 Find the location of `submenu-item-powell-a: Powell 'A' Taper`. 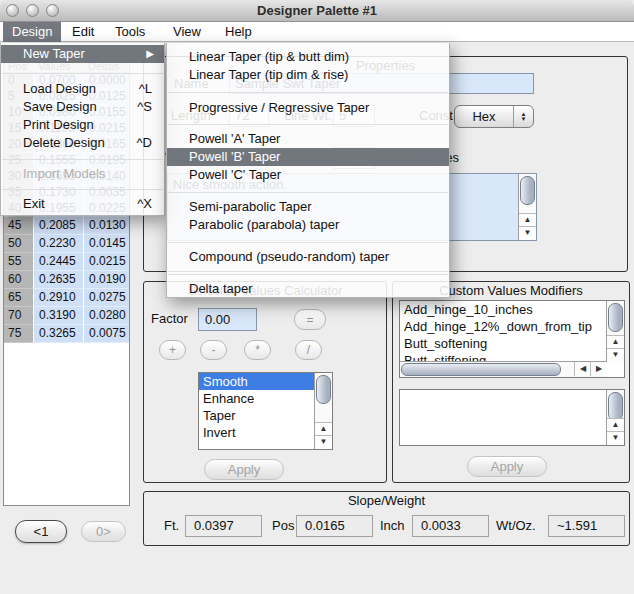

submenu-item-powell-a: Powell 'A' Taper is located at coordinates (308, 139).